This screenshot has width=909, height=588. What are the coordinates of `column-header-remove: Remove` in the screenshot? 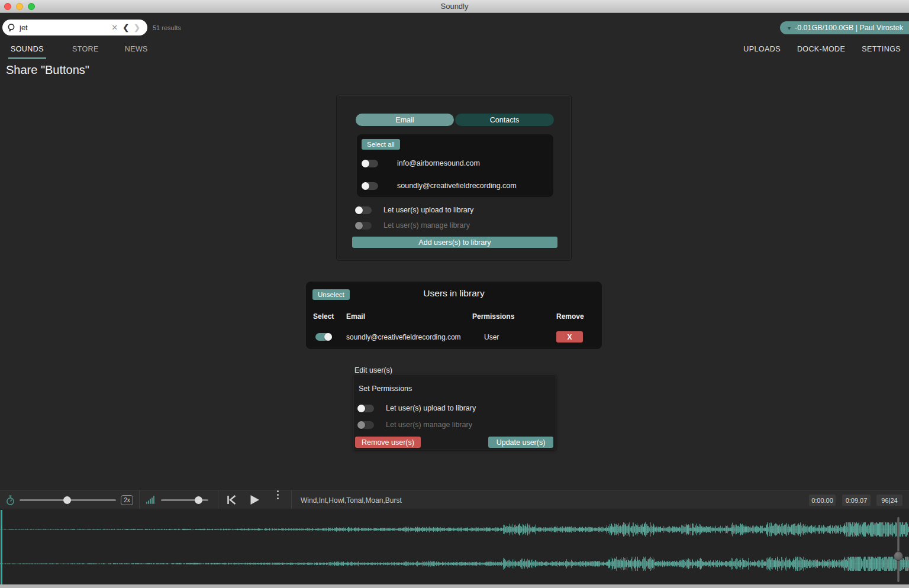 It's located at (570, 316).